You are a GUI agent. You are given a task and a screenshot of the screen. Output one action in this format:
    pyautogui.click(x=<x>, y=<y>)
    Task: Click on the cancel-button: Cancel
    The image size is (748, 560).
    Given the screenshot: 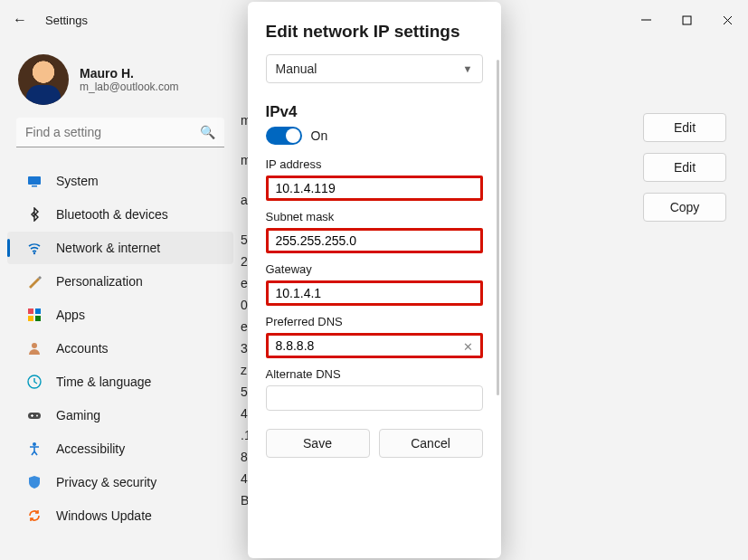 What is the action you would take?
    pyautogui.click(x=431, y=443)
    